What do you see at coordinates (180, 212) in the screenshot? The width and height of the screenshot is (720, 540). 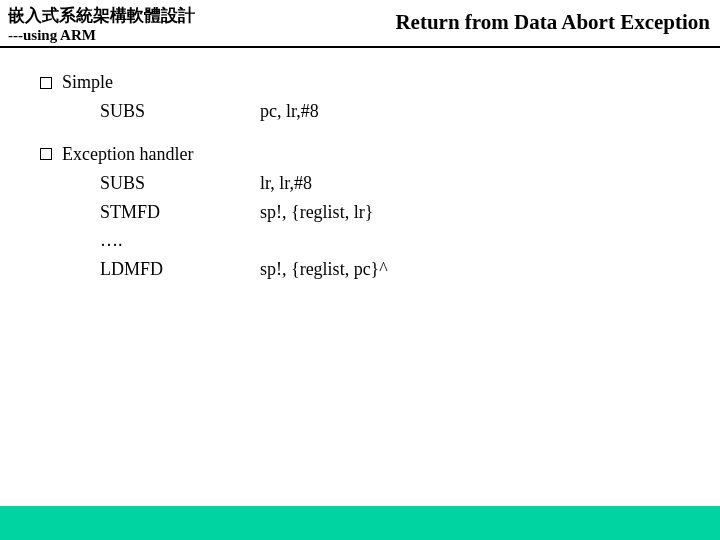 I see `mnemonic: STMFD` at bounding box center [180, 212].